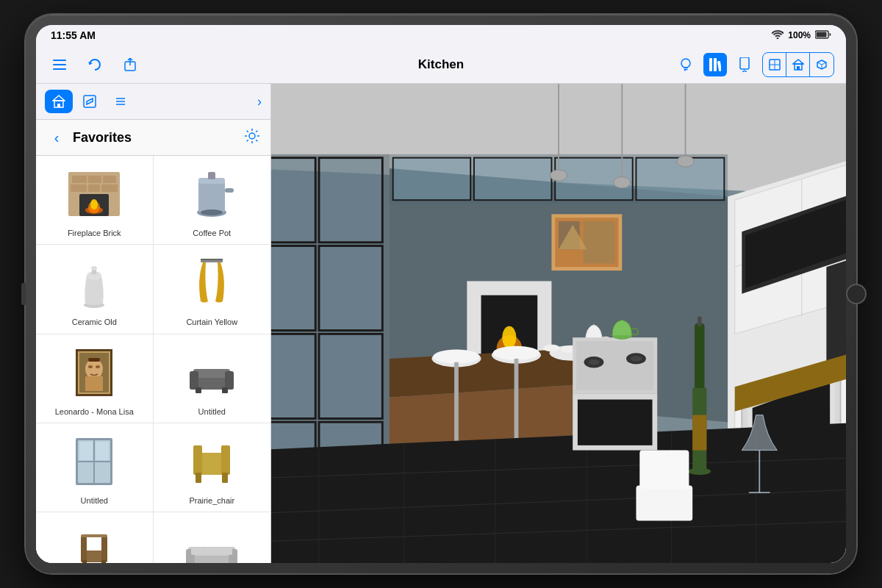 The width and height of the screenshot is (882, 588). Describe the element at coordinates (94, 233) in the screenshot. I see `item-label: Fireplace Brick` at that location.